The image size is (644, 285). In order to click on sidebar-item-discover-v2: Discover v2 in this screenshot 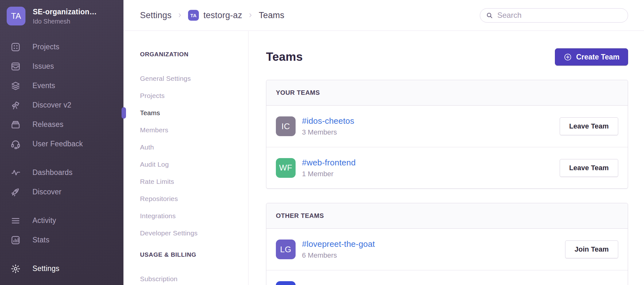, I will do `click(62, 105)`.